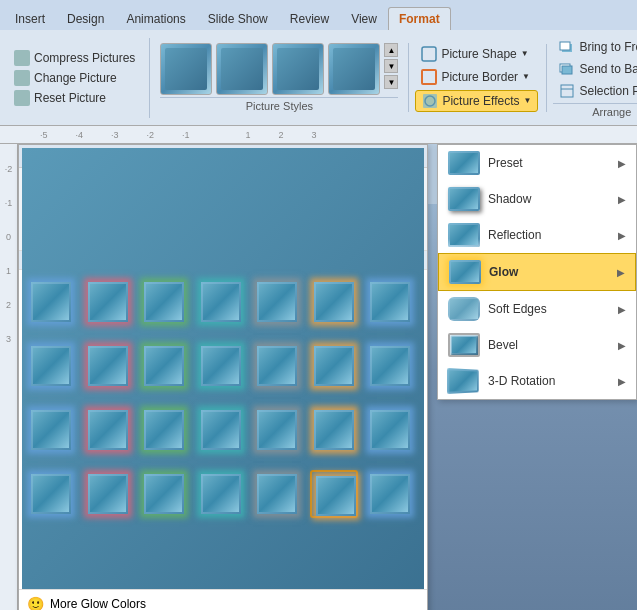  Describe the element at coordinates (595, 47) in the screenshot. I see `bring-to-front-button: Bring to Front ▼` at that location.